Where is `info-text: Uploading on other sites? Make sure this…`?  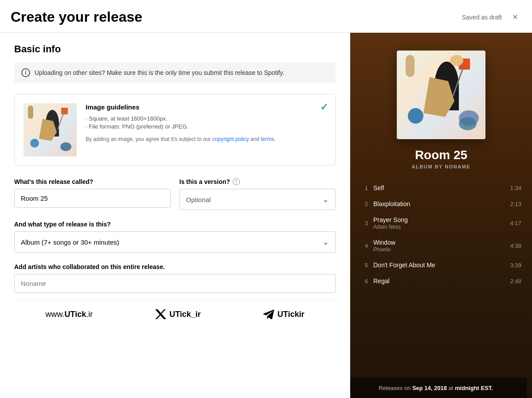
info-text: Uploading on other sites? Make sure this… is located at coordinates (160, 73).